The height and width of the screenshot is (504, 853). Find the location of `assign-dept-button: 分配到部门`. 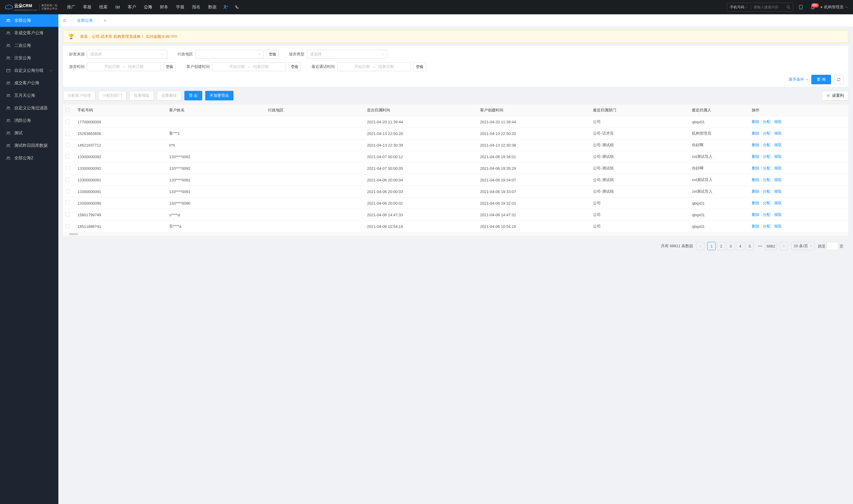

assign-dept-button: 分配到部门 is located at coordinates (112, 96).